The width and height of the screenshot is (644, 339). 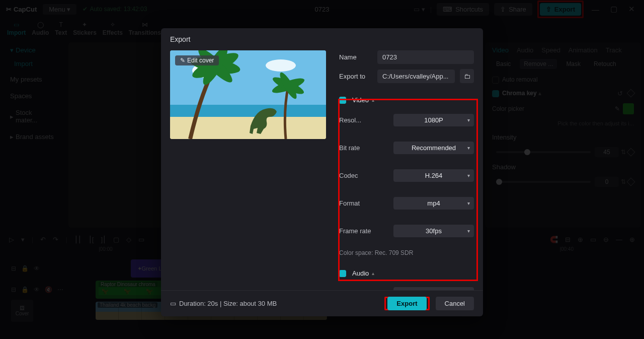 I want to click on resolution-label: Resol..., so click(x=359, y=120).